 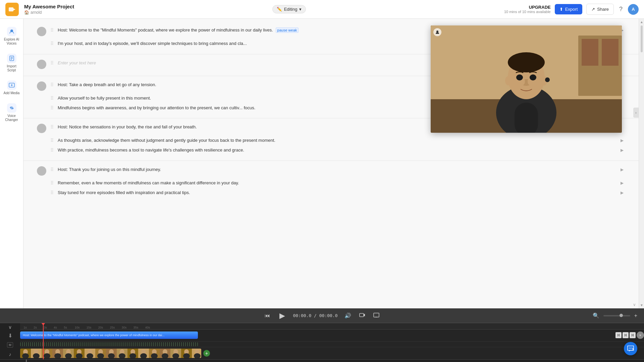 I want to click on right-scrollbar: ▲ ▼, so click(x=641, y=164).